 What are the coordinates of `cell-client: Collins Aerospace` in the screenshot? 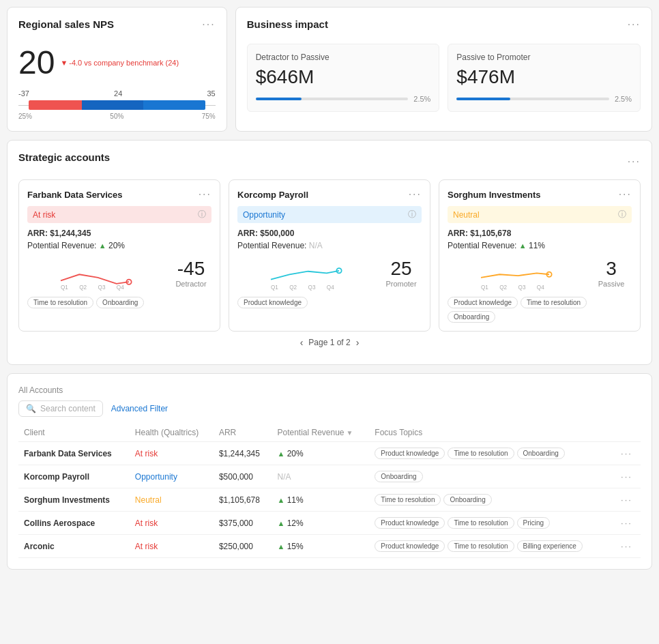 It's located at (74, 523).